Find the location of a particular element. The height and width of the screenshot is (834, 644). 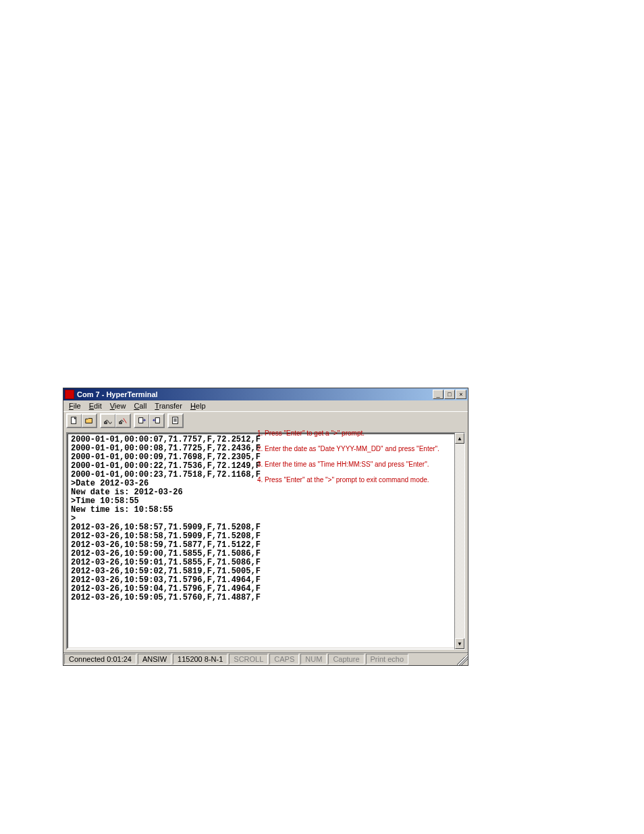

annotation-2: 2. Enter the date as "Date YYYY-MM_DD" a… is located at coordinates (348, 449).